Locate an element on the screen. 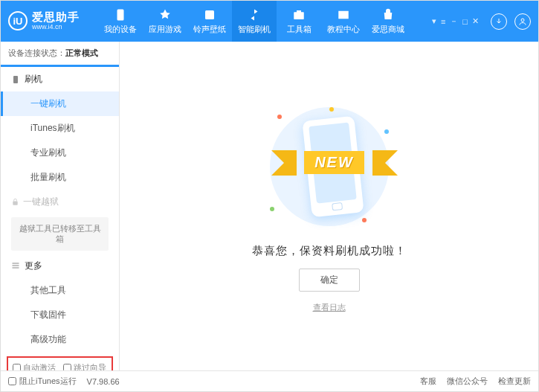 The image size is (539, 392). brand-url: www.i4.cn is located at coordinates (56, 28).